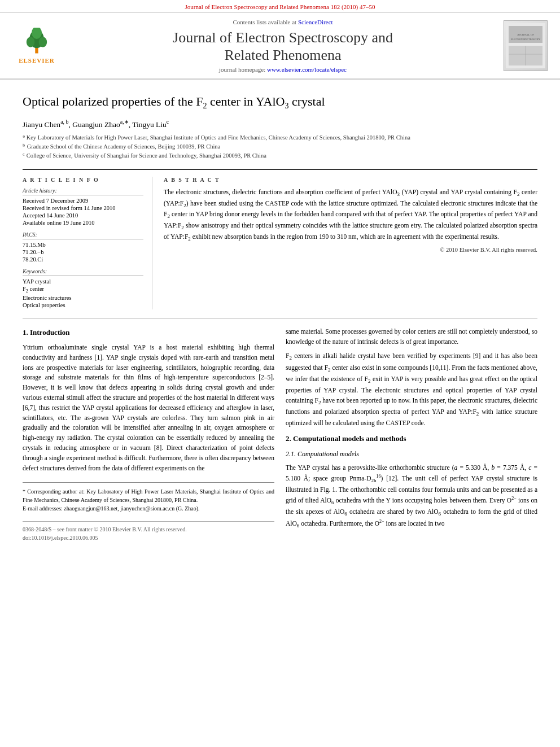 This screenshot has height=747, width=560. I want to click on footnote-area: * Corresponding author at: Key Laborator…, so click(148, 497).